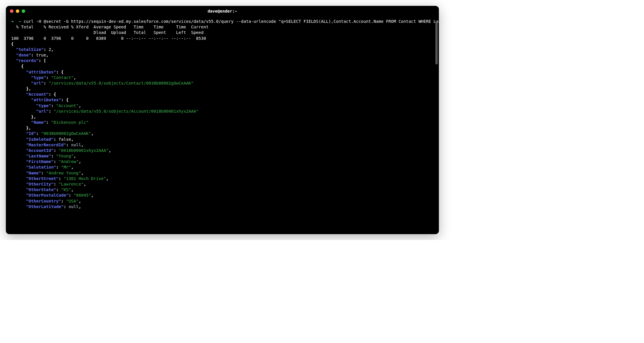 The image size is (644, 343). I want to click on json-value: "KS", so click(66, 190).